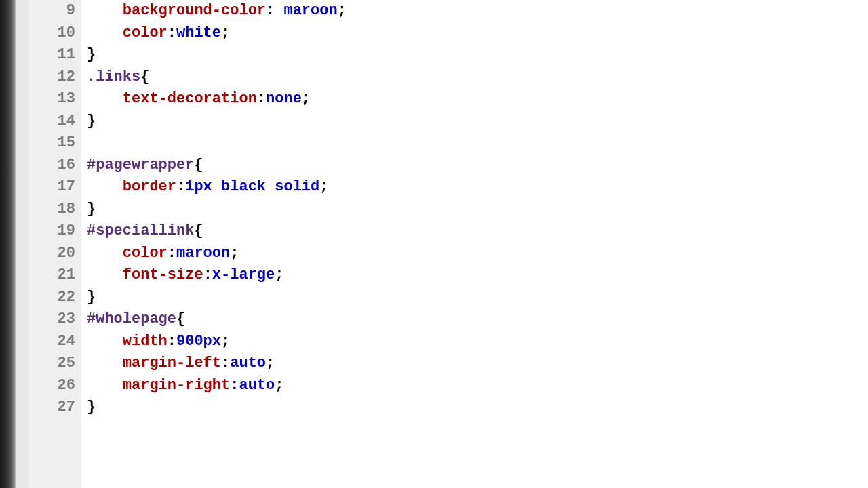 This screenshot has width=868, height=488. I want to click on line-number: 9, so click(54, 11).